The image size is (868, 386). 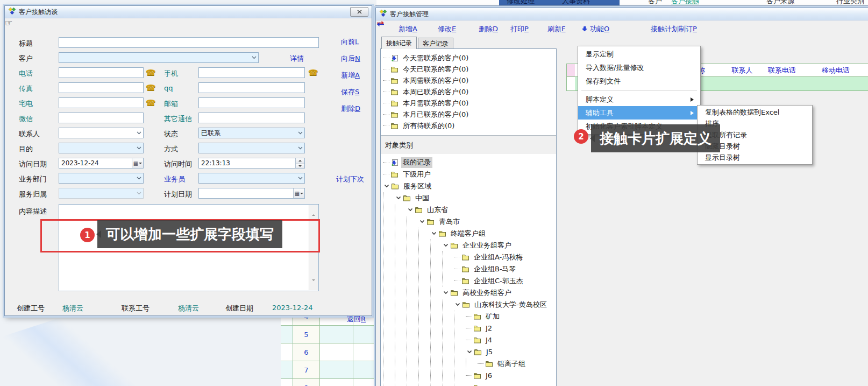 I want to click on input-传真, so click(x=101, y=88).